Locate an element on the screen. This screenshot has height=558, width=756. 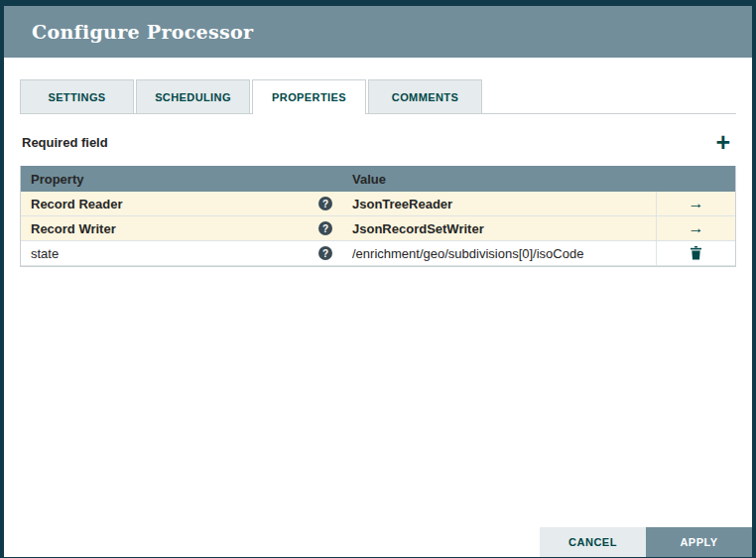
dialog-footer: CANCEL APPLY is located at coordinates (646, 542).